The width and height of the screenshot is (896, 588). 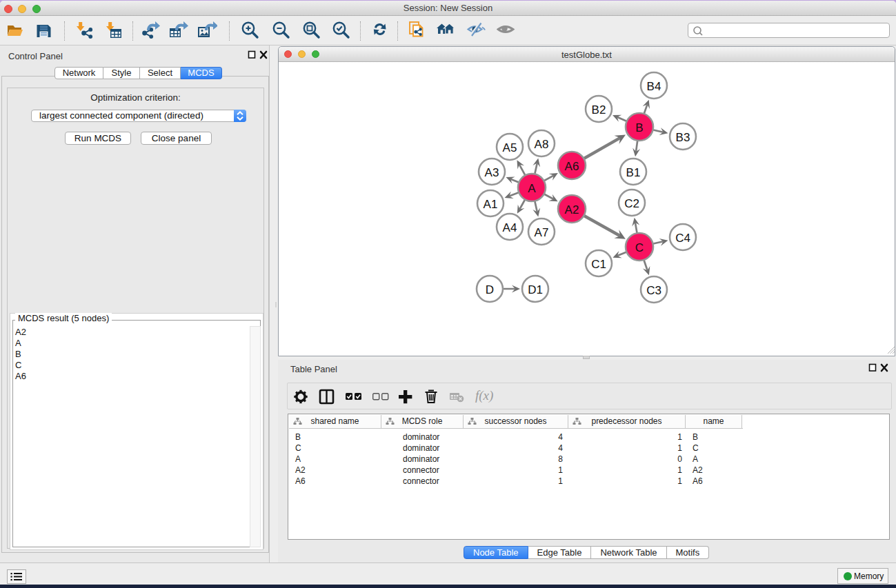 I want to click on svg-text: C, so click(x=639, y=248).